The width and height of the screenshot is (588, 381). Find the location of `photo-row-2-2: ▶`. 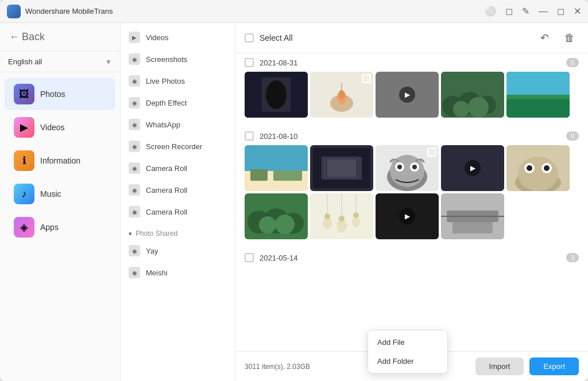

photo-row-2-2: ▶ is located at coordinates (412, 216).